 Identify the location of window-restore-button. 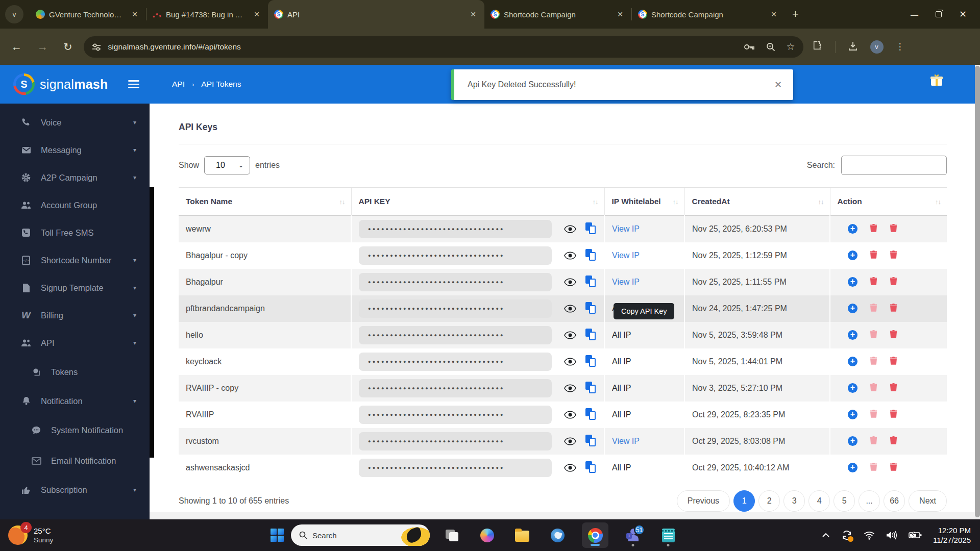
(939, 14).